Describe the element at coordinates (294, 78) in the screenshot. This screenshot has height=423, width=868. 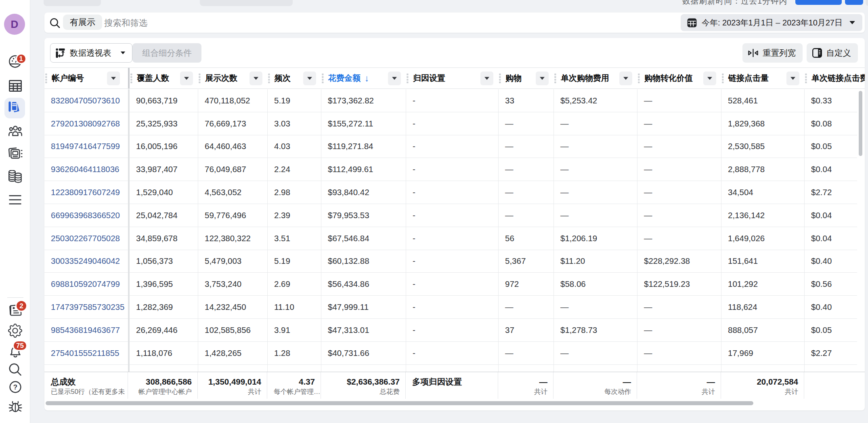
I see `column-header-frequency: 频次` at that location.